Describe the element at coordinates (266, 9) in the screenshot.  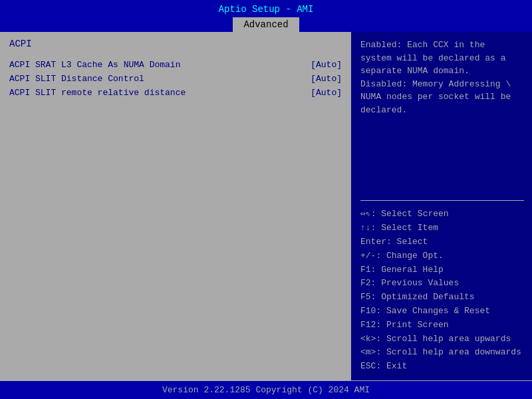
I see `title-bar: Aptio Setup - AMI` at that location.